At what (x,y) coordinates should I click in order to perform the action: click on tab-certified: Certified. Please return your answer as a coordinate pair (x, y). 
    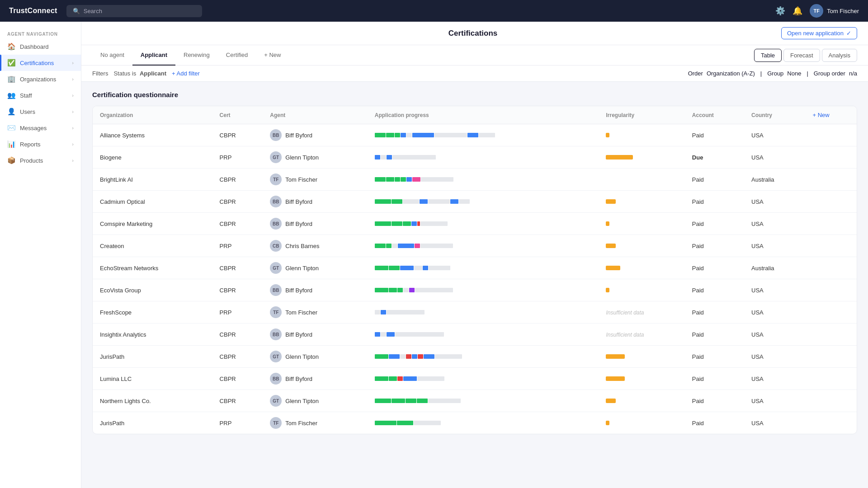
    Looking at the image, I should click on (237, 55).